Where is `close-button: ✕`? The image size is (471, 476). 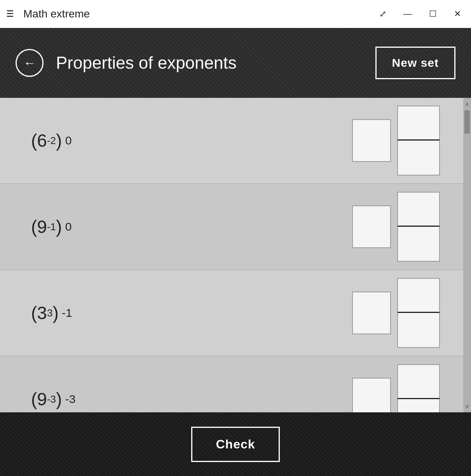
close-button: ✕ is located at coordinates (457, 14).